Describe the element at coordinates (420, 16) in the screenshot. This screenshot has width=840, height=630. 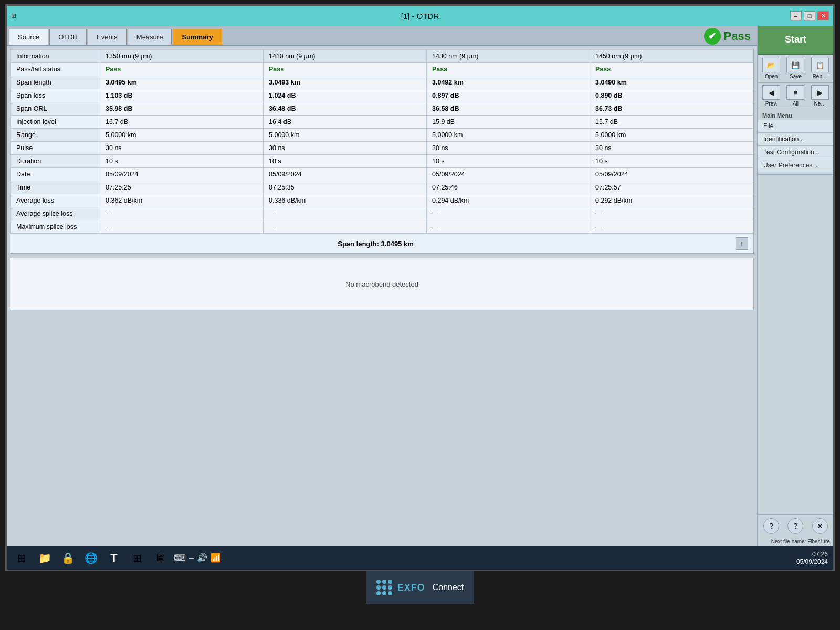
I see `window-title: [1] - OTDR` at that location.